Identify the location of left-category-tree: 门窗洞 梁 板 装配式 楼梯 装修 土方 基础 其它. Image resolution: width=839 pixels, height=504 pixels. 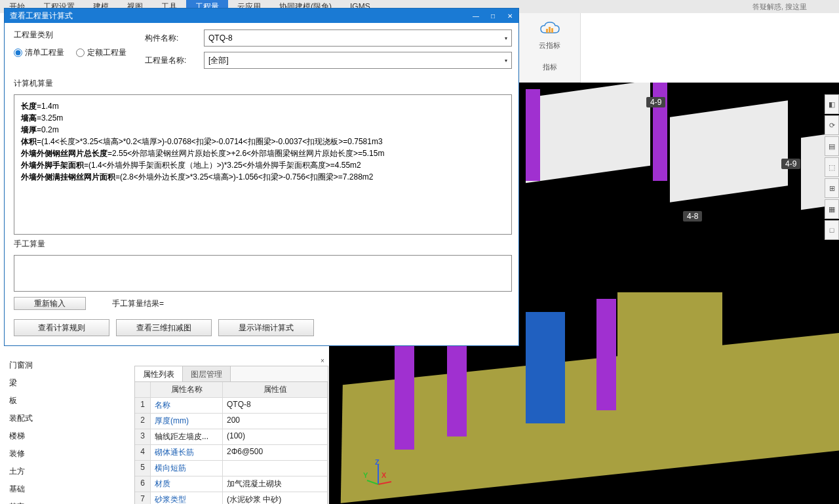
(68, 430).